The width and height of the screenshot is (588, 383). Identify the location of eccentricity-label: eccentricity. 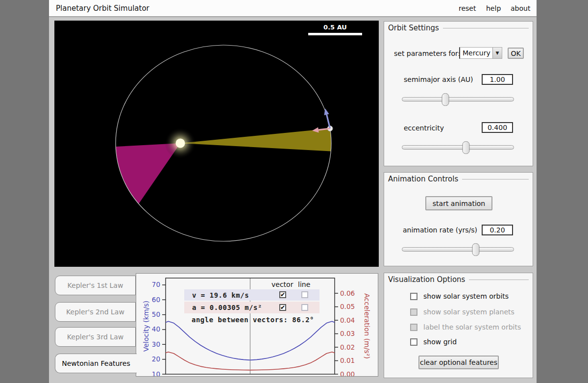
(424, 128).